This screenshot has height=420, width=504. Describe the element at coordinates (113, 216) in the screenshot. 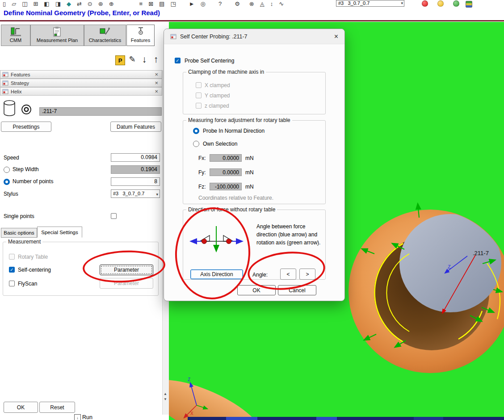

I see `single-points-checkbox` at that location.